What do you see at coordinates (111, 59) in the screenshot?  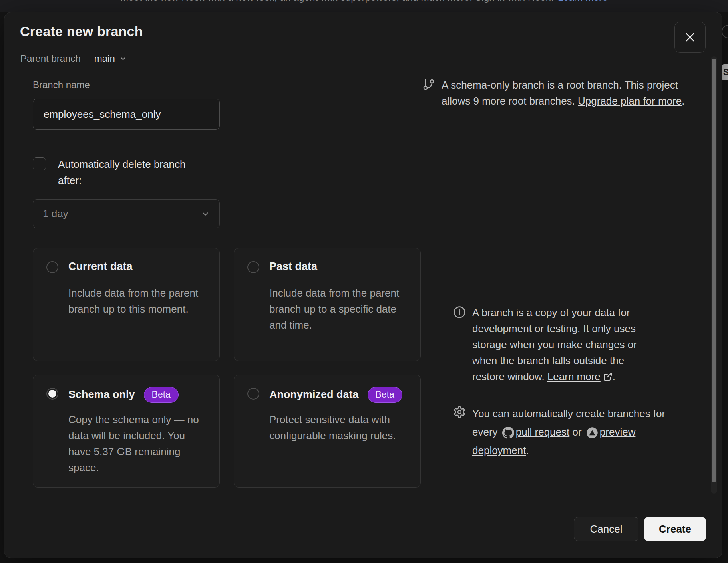 I see `parent-branch-select: main` at bounding box center [111, 59].